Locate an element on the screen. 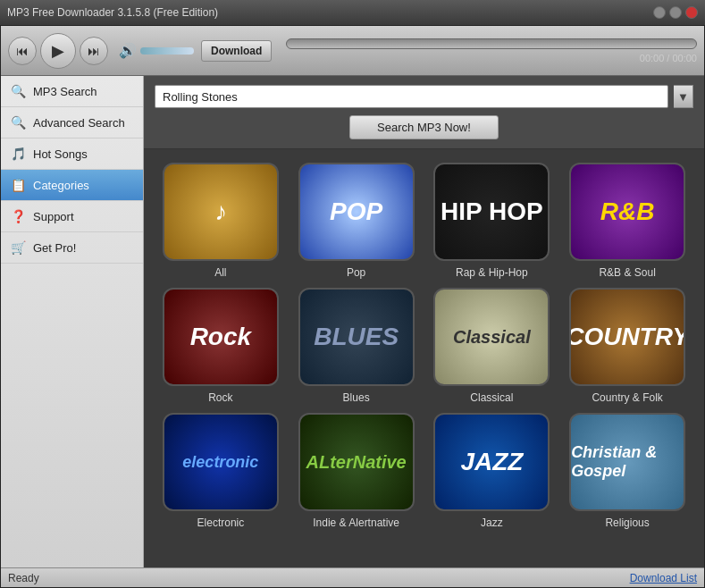  category-item-classical: Classical Classical is located at coordinates (492, 346).